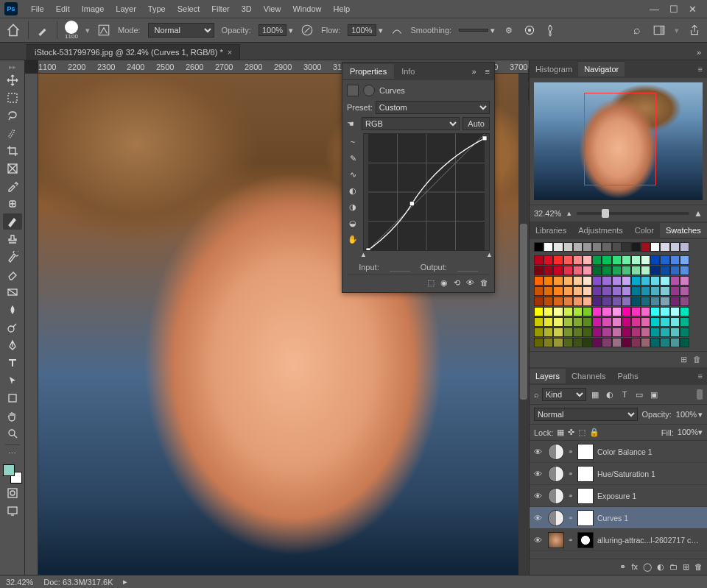 The image size is (707, 588). I want to click on layer-opacity-field: 100%▾, so click(689, 415).